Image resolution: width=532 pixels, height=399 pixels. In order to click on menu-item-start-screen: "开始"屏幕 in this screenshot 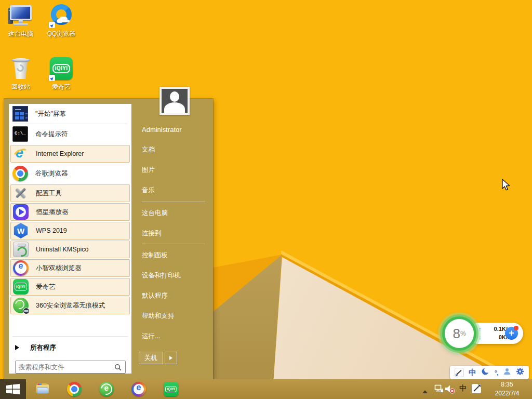, I will do `click(70, 114)`.